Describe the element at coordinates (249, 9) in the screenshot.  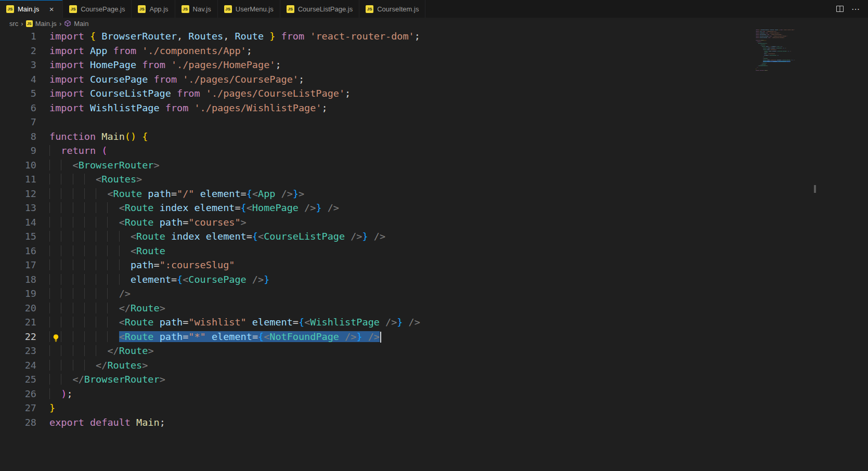
I see `tab-usermenu-js: JSUserMenu.js` at that location.